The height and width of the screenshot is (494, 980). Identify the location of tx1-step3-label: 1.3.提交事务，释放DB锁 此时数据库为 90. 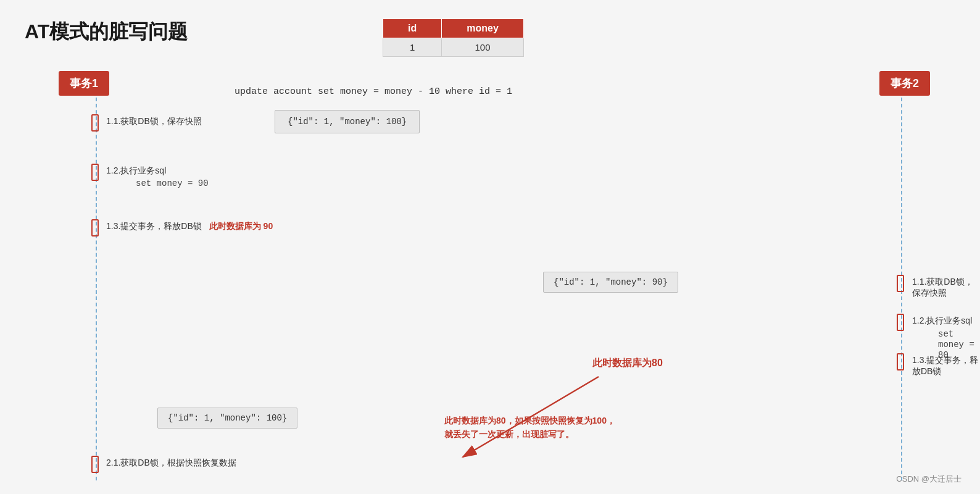
(189, 227).